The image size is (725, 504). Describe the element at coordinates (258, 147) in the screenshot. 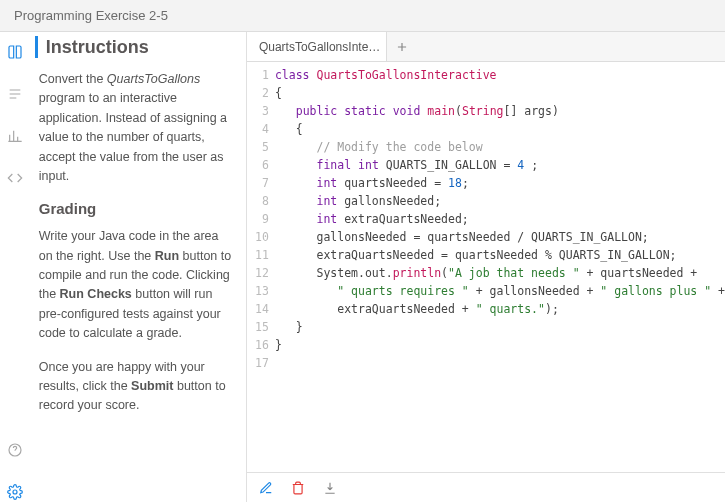

I see `line-number: 5` at that location.